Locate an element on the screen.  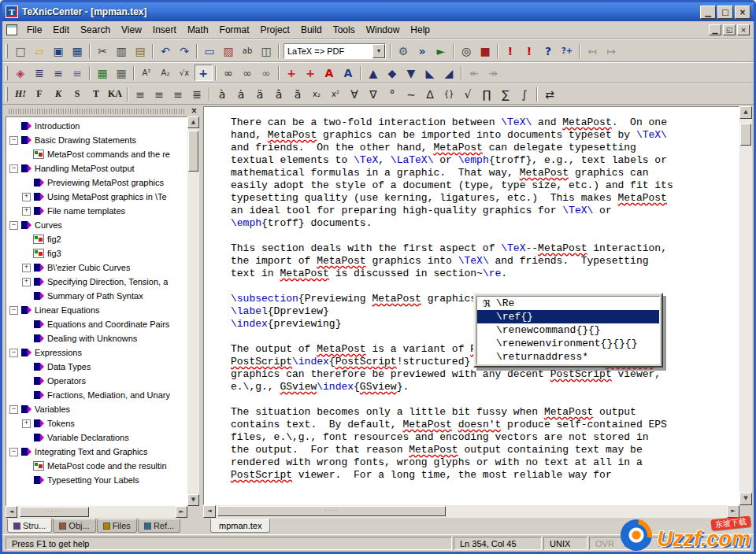
save-icon: ▣ is located at coordinates (58, 50).